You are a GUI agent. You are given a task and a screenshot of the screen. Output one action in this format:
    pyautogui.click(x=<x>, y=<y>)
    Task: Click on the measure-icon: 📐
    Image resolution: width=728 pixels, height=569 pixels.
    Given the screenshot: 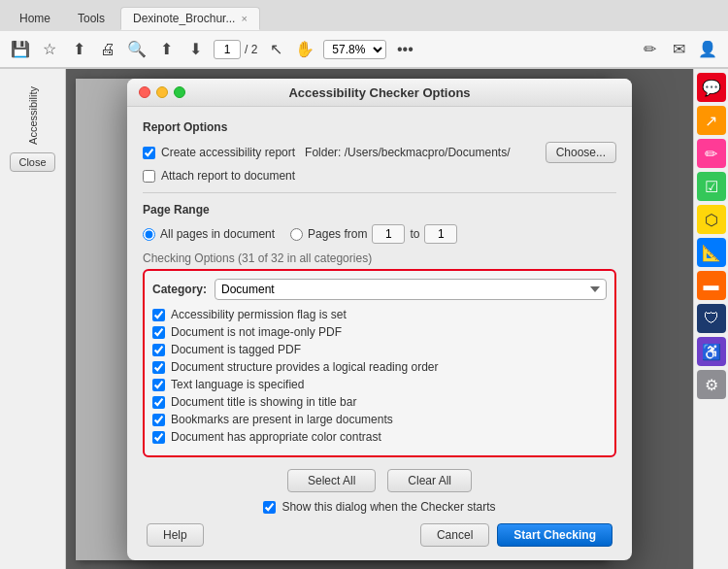 What is the action you would take?
    pyautogui.click(x=711, y=252)
    